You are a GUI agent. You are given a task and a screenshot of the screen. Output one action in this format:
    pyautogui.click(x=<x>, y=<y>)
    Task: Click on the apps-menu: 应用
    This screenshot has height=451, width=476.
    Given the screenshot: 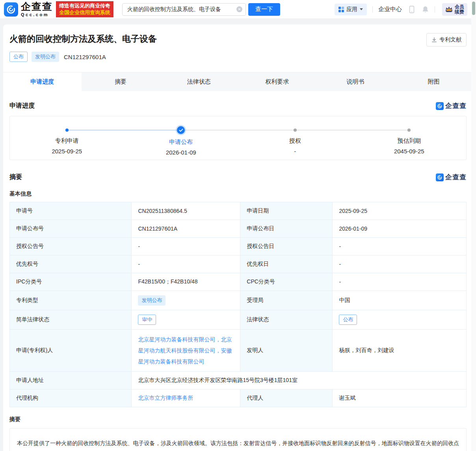 What is the action you would take?
    pyautogui.click(x=351, y=9)
    